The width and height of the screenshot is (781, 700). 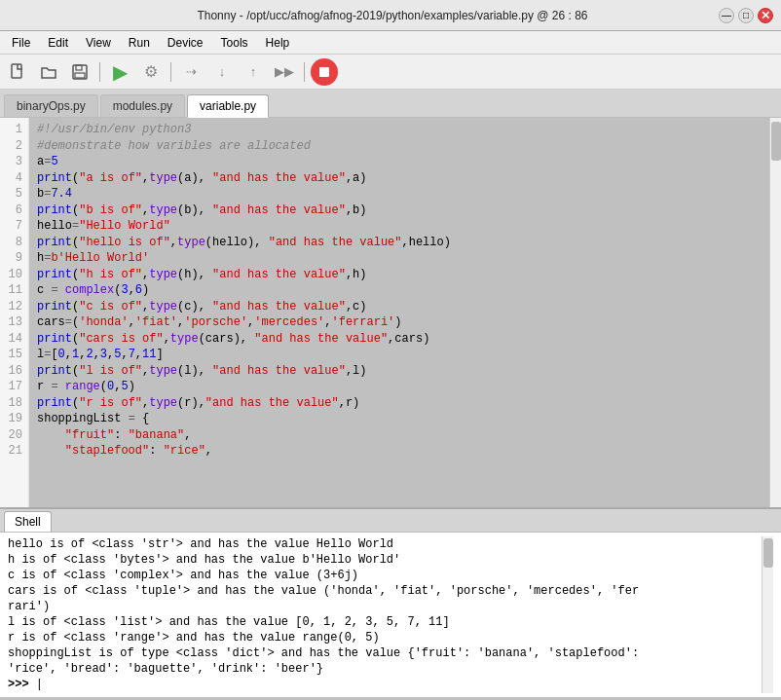 I want to click on menu-view: View, so click(x=98, y=43).